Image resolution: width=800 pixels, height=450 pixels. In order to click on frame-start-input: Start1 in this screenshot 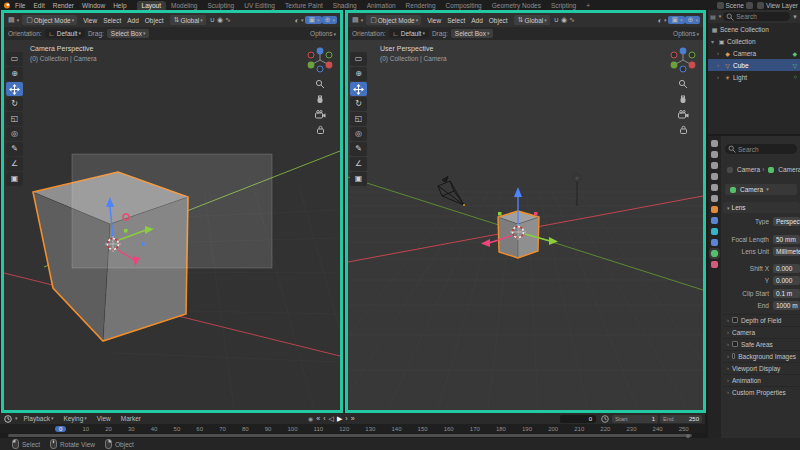, I will do `click(635, 419)`.